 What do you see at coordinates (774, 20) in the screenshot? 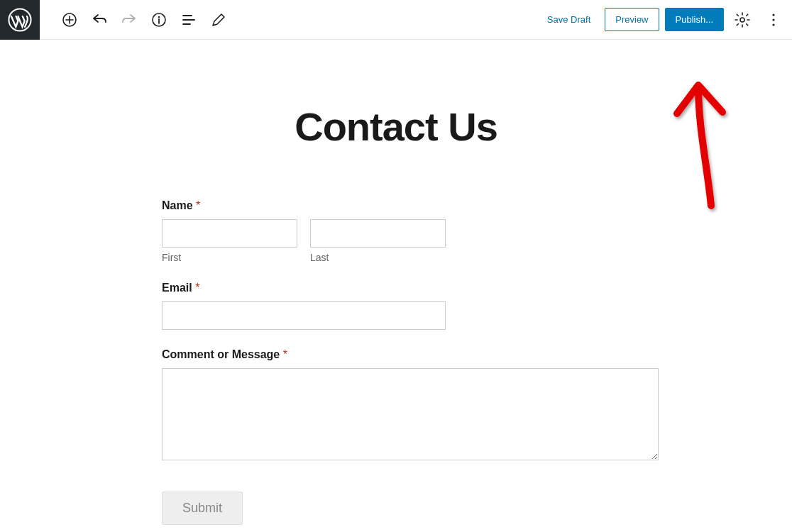
I see `more-vertical-icon` at bounding box center [774, 20].